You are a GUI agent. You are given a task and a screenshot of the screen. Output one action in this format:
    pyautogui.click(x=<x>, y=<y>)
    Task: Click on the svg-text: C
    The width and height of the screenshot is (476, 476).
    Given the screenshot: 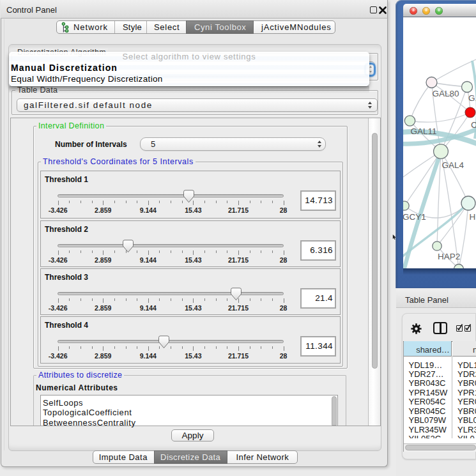 What is the action you would take?
    pyautogui.click(x=473, y=125)
    